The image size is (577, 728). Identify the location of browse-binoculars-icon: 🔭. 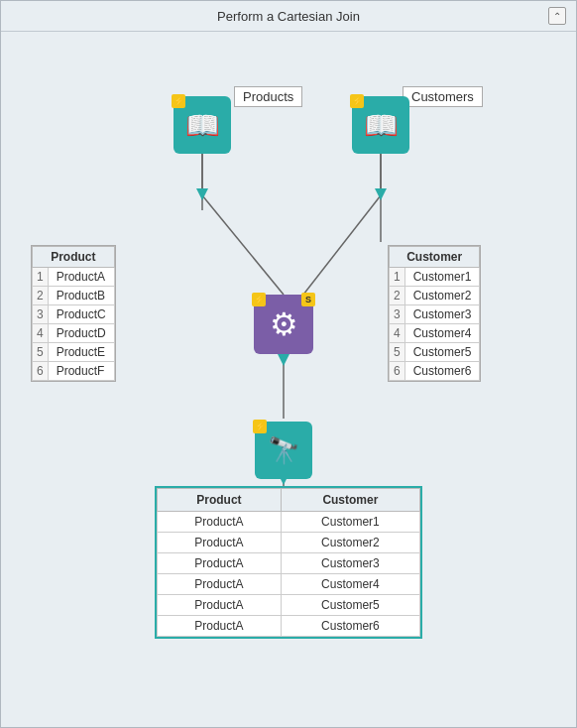
(284, 450).